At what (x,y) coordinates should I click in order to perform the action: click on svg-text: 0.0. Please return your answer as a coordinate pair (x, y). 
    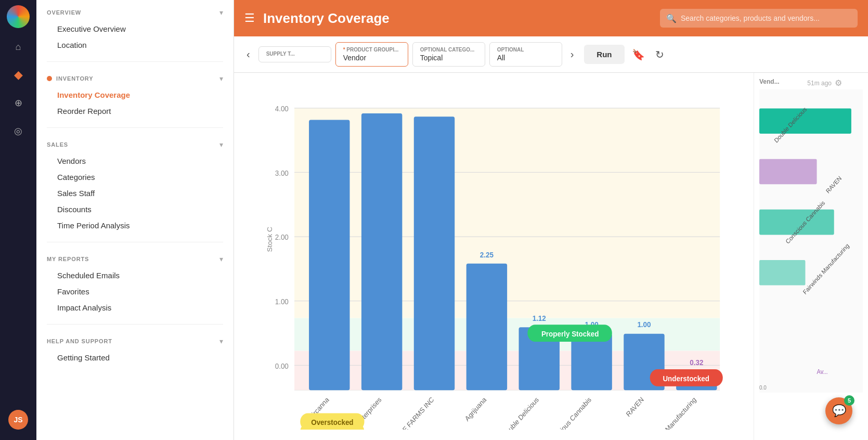
    Looking at the image, I should click on (763, 388).